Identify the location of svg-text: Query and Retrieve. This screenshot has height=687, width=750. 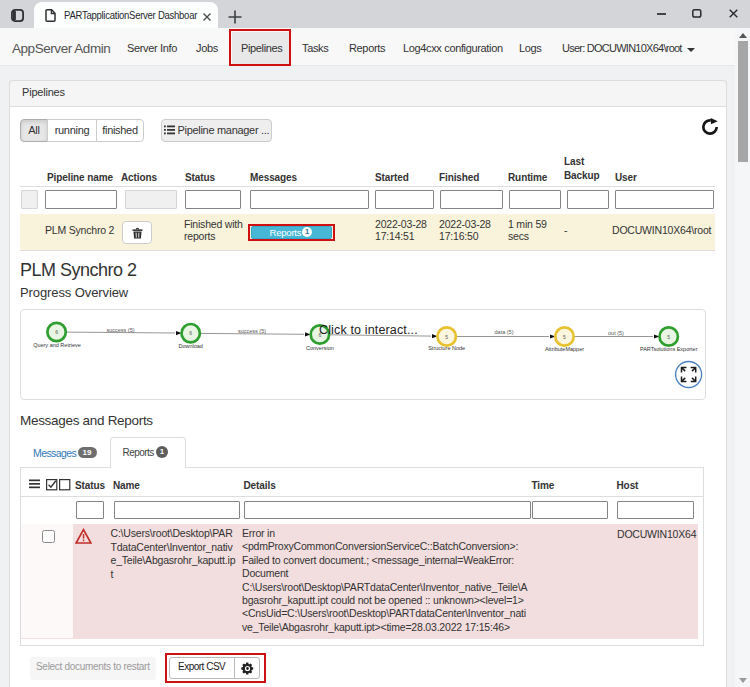
(57, 345).